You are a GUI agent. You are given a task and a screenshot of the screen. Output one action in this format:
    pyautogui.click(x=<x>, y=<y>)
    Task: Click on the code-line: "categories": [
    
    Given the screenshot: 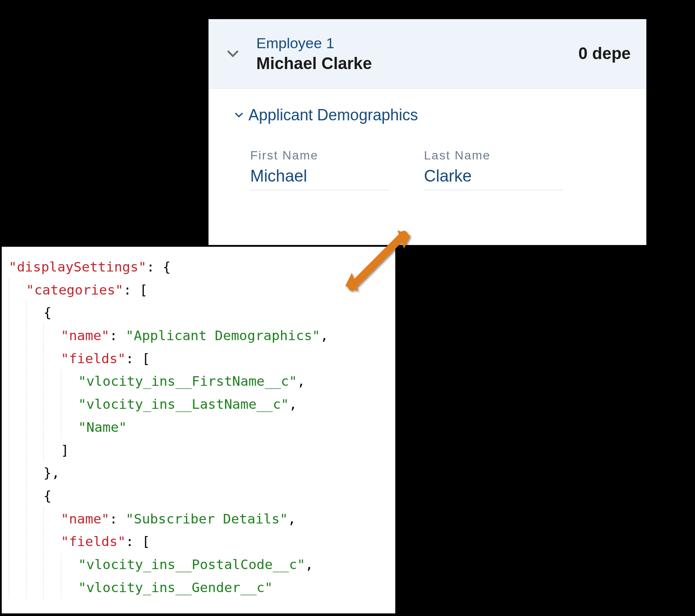 What is the action you would take?
    pyautogui.click(x=200, y=290)
    